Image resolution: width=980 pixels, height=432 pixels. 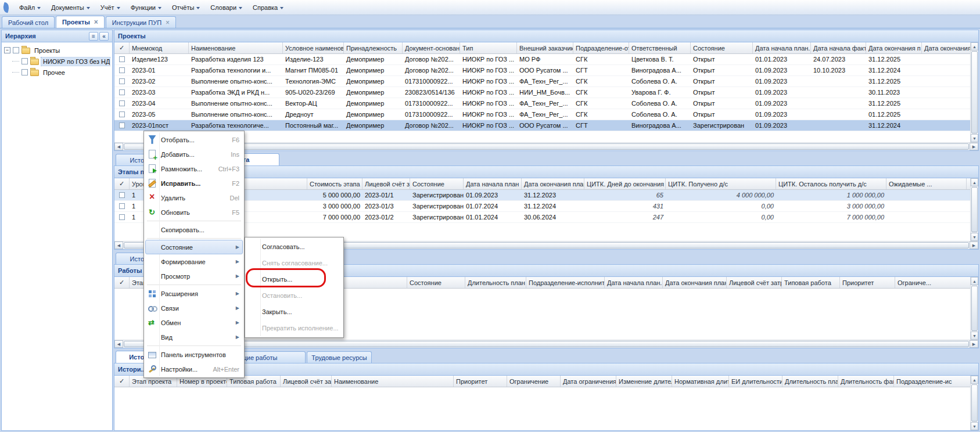 What do you see at coordinates (831, 183) in the screenshot?
I see `column-header: ЦИТК. Осталось получить д/с` at bounding box center [831, 183].